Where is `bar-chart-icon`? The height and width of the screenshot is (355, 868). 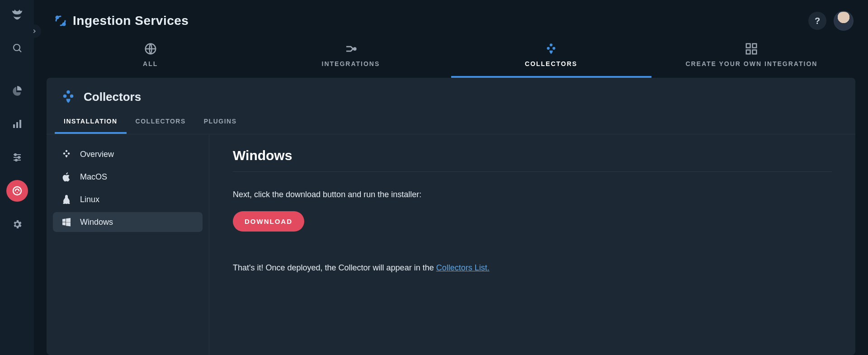 bar-chart-icon is located at coordinates (17, 124).